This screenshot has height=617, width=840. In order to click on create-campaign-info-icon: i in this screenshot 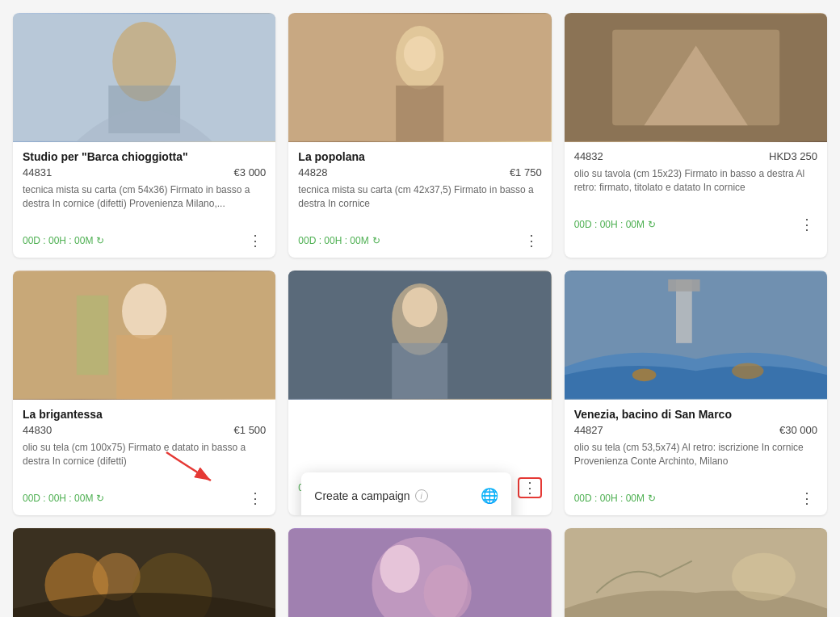, I will do `click(422, 496)`.